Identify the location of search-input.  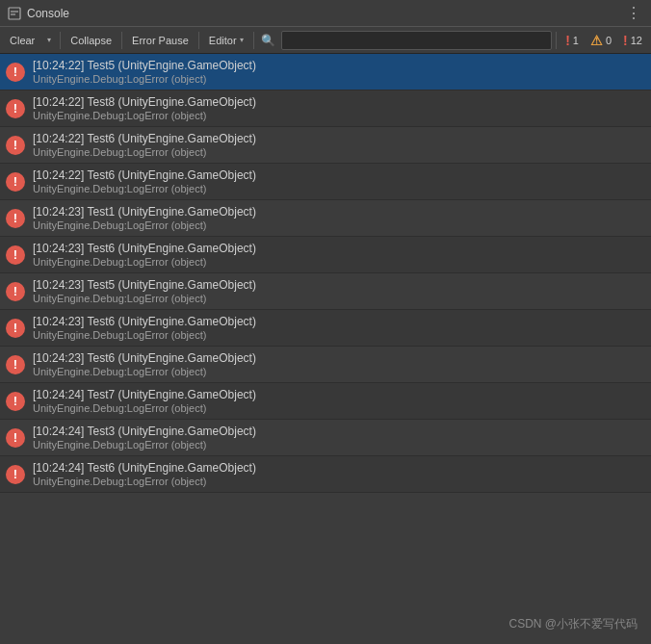
(417, 40).